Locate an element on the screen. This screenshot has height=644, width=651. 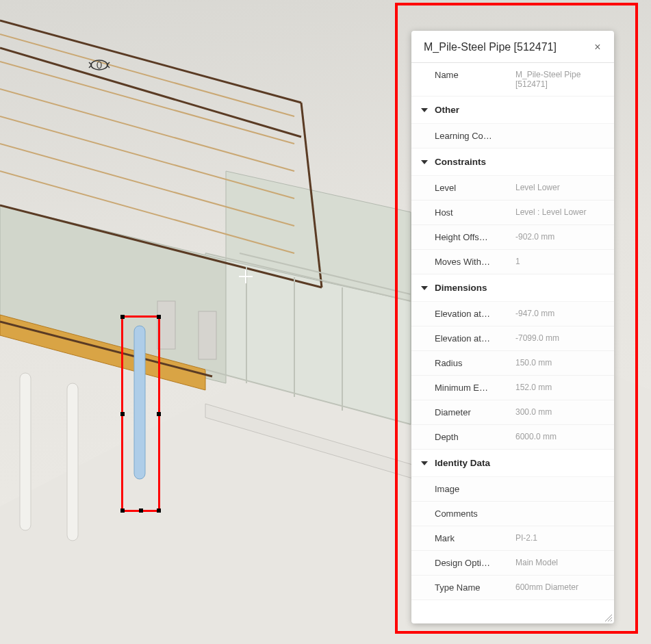
group-header-constraints: Constraints is located at coordinates (513, 162).